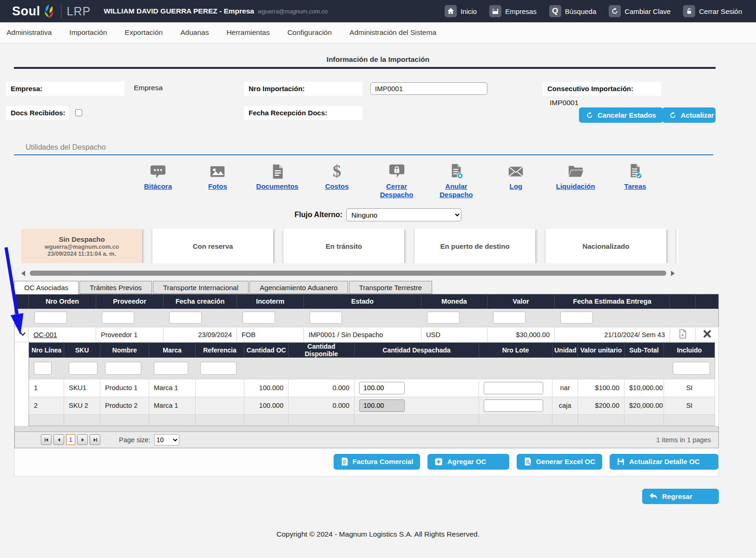 The height and width of the screenshot is (558, 756). I want to click on col-estado: Estado, so click(362, 301).